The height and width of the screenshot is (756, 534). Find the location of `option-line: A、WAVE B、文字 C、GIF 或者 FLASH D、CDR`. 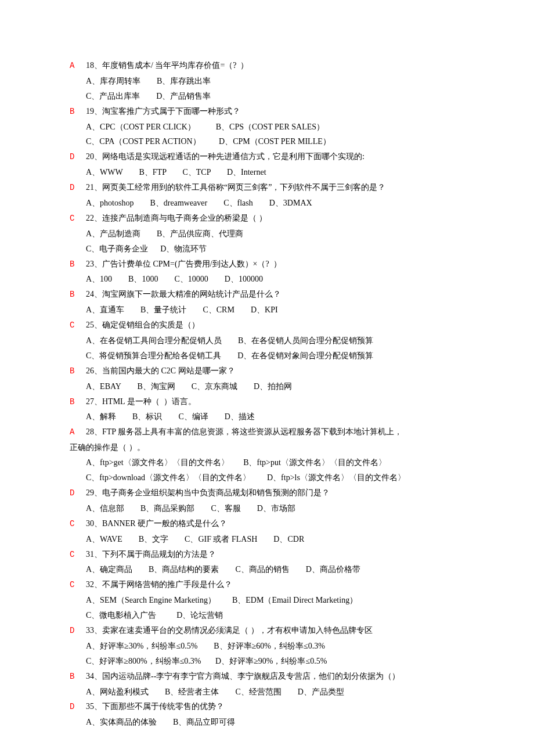

option-line: A、WAVE B、文字 C、GIF 或者 FLASH D、CDR is located at coordinates (267, 539).